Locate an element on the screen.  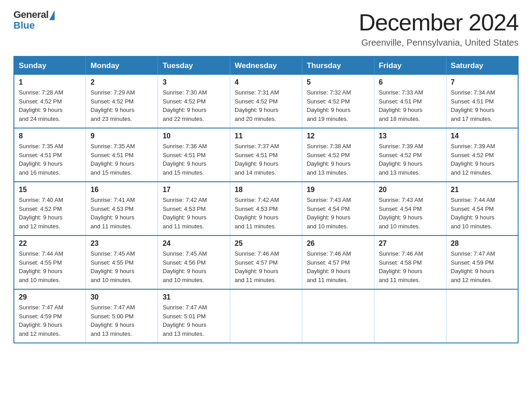
sunrise-label: Sunrise: 7:42 AM is located at coordinates (184, 200).